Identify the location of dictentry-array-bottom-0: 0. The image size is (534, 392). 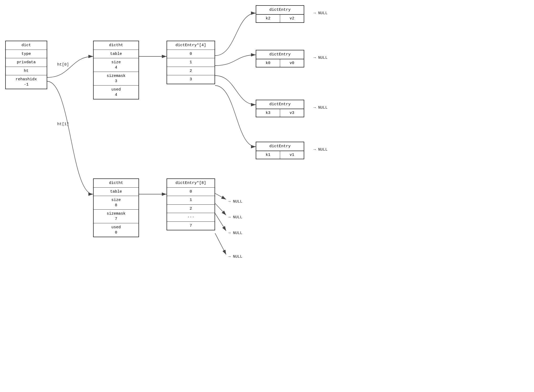
(191, 192).